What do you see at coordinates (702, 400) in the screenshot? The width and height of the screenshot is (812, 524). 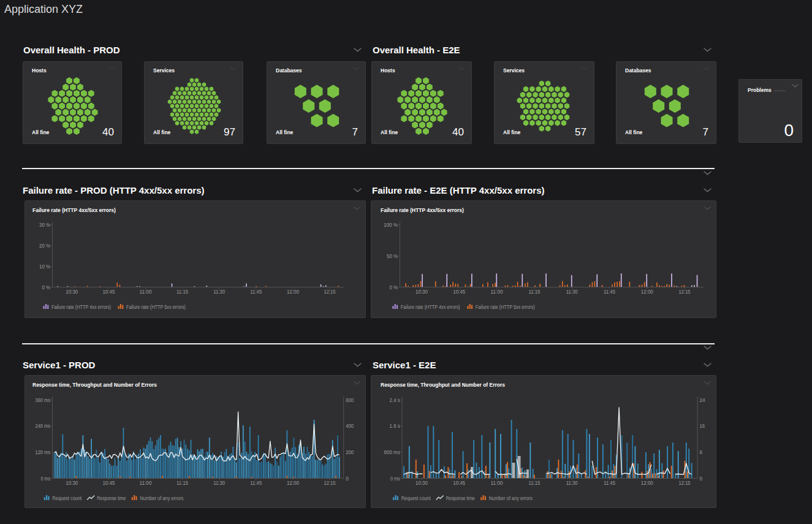 I see `svg-text: 24` at bounding box center [702, 400].